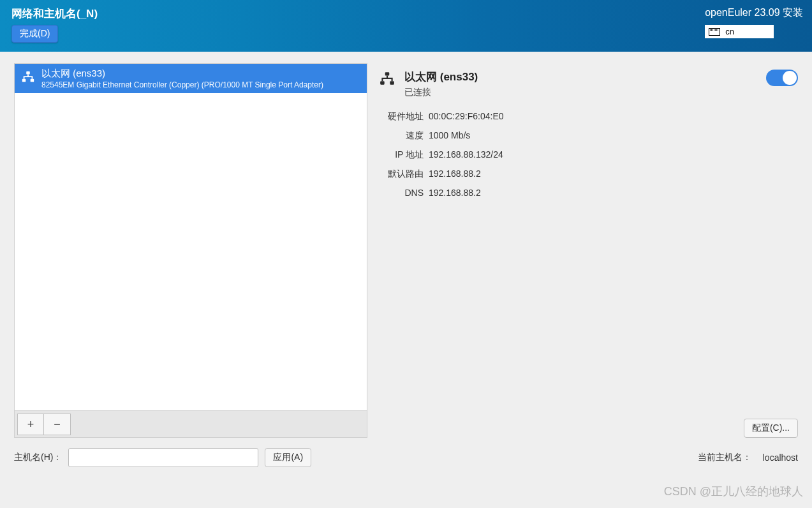 Image resolution: width=812 pixels, height=508 pixels. What do you see at coordinates (201, 85) in the screenshot?
I see `device-description: 82545EM Gigabit Ethernet Controller (Cop…` at bounding box center [201, 85].